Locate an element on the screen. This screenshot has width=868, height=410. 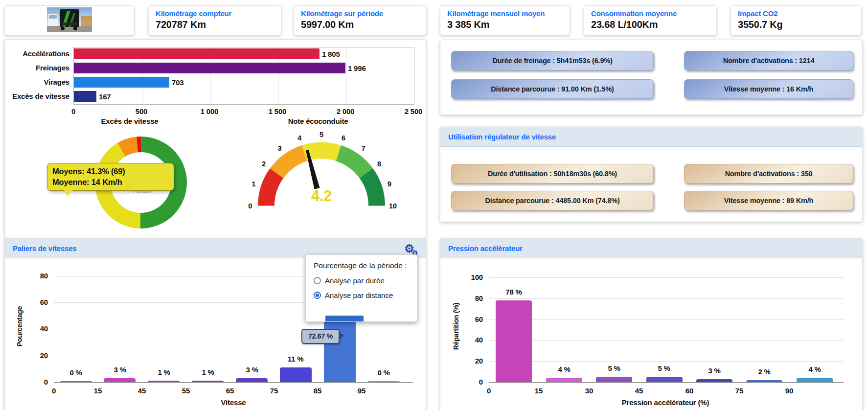
brake-activations-pill: Nombre d'activations : 1214 is located at coordinates (769, 61).